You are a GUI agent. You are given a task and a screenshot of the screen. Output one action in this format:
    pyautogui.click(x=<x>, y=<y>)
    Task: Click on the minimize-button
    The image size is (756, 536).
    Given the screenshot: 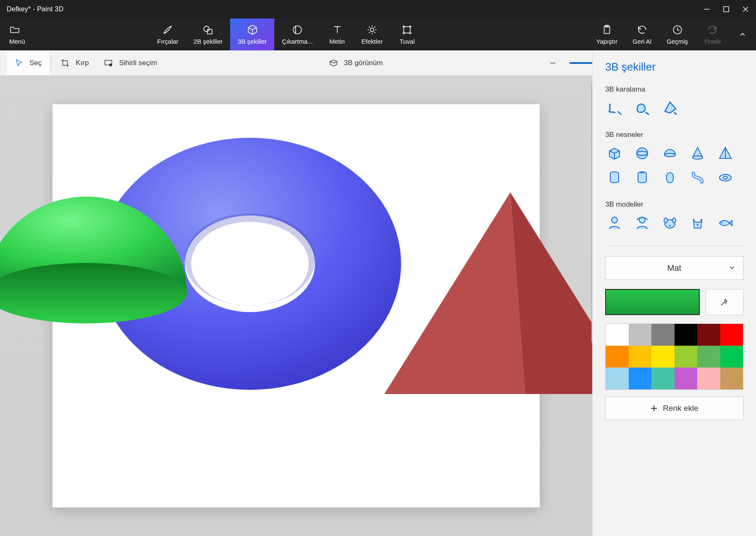 What is the action you would take?
    pyautogui.click(x=707, y=9)
    